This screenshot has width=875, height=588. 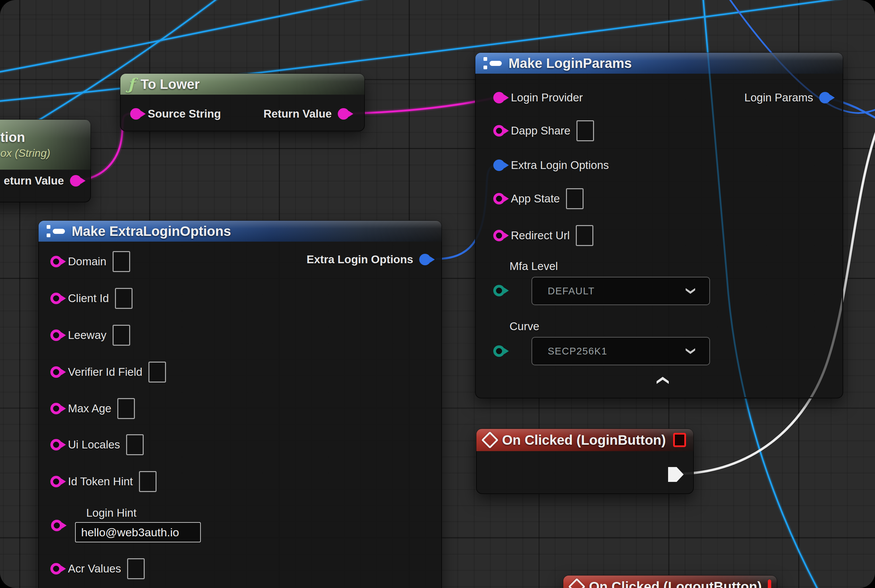 What do you see at coordinates (45, 145) in the screenshot?
I see `node-partial-getter-header: tion ox (String)` at bounding box center [45, 145].